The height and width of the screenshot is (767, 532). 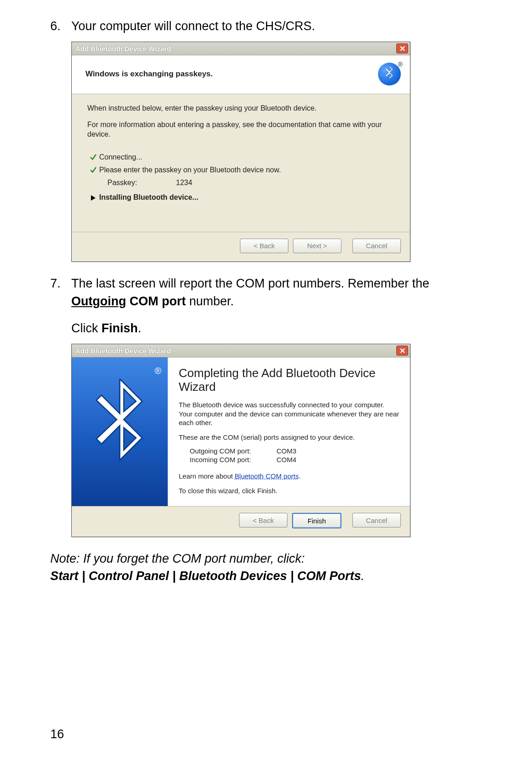 I want to click on learn-more: Learn more about Bluetooth COM ports., so click(x=289, y=476).